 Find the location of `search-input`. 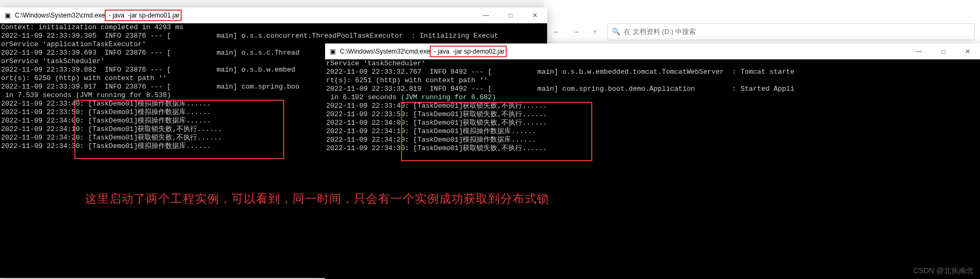

search-input is located at coordinates (797, 32).